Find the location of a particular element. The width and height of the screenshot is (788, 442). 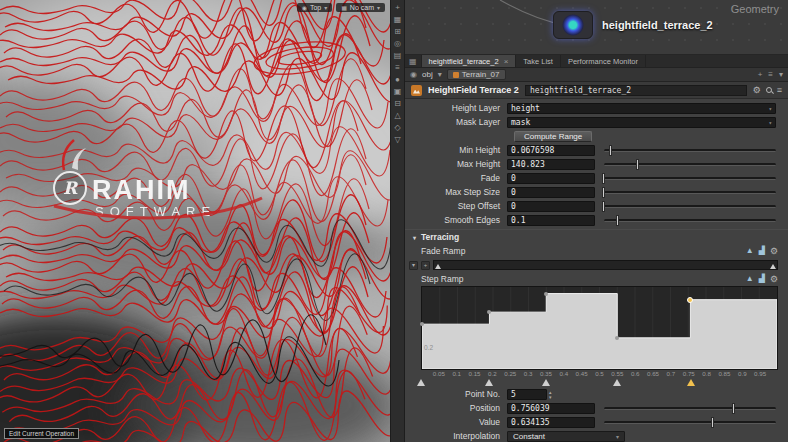

viewport-toolbar-icon: ▤ is located at coordinates (398, 56).